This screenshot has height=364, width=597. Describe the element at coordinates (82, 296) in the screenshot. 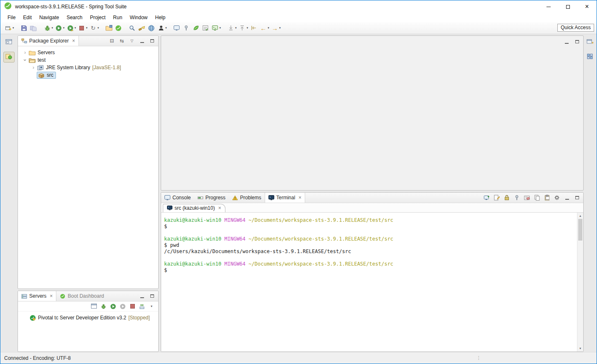

I see `tab-boot-dashboard: Boot Dashboard` at that location.